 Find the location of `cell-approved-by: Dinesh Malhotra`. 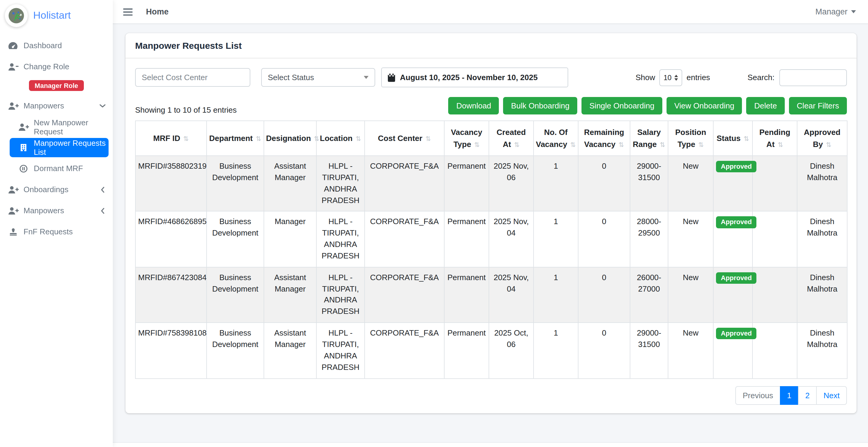

cell-approved-by: Dinesh Malhotra is located at coordinates (822, 184).